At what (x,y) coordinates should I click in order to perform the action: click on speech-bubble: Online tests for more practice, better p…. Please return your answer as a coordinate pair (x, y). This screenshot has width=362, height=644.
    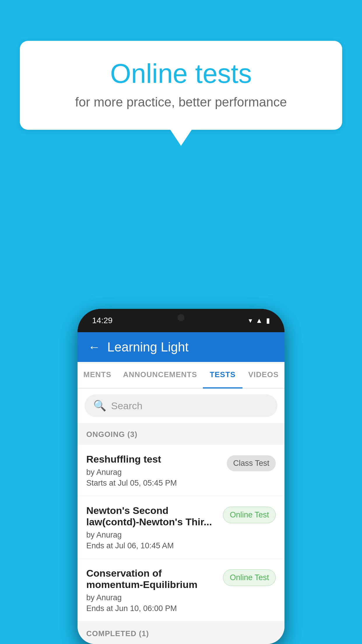
    Looking at the image, I should click on (181, 85).